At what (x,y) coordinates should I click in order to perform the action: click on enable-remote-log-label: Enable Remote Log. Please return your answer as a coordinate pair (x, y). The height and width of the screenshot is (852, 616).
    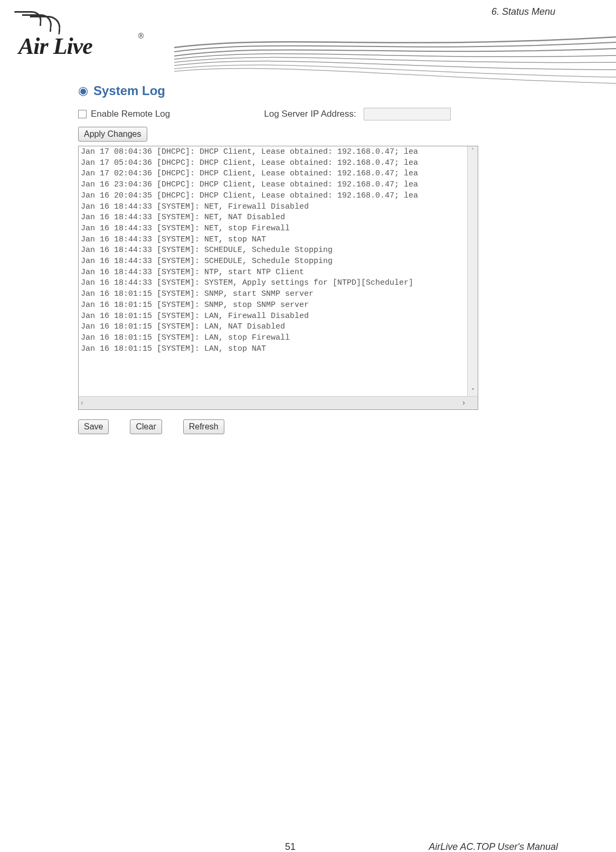
    Looking at the image, I should click on (130, 114).